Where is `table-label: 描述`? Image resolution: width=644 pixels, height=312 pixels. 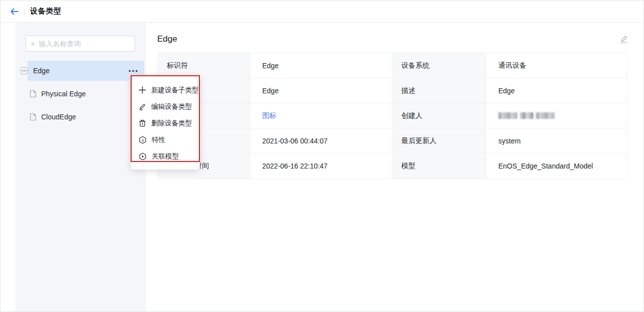
table-label: 描述 is located at coordinates (439, 91).